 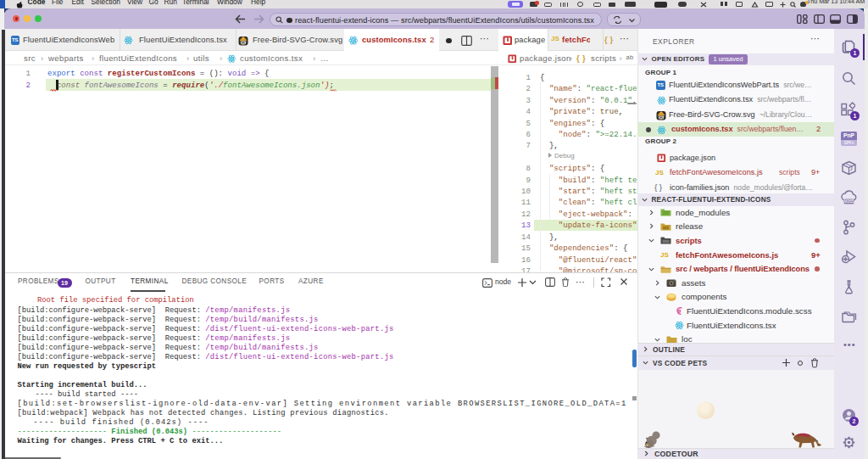 I want to click on svg-text: M365, so click(x=849, y=202).